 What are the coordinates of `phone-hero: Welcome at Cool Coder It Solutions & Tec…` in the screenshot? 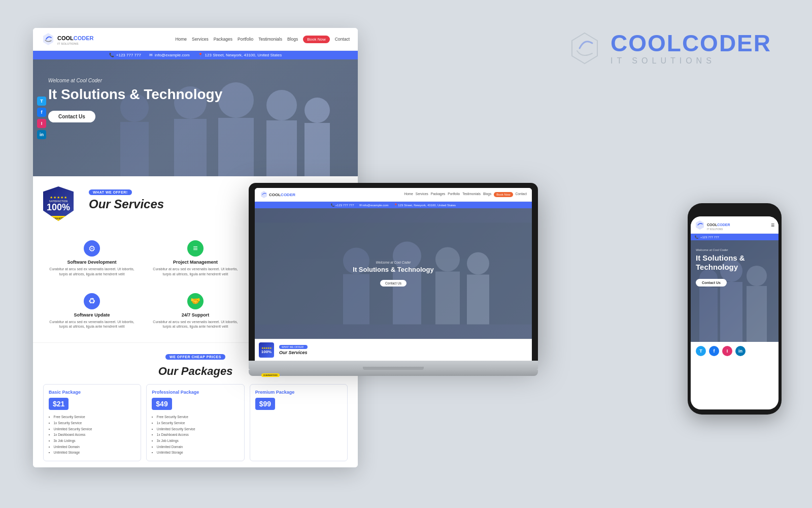 It's located at (735, 291).